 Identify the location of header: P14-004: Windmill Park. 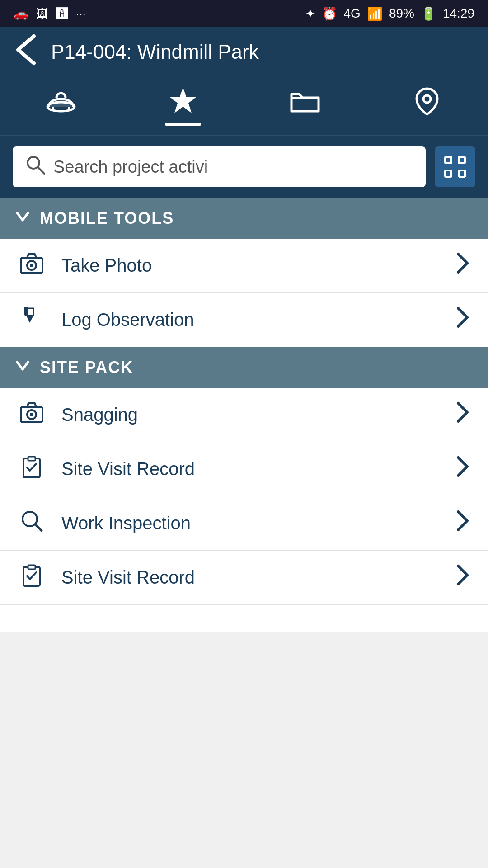
(244, 52).